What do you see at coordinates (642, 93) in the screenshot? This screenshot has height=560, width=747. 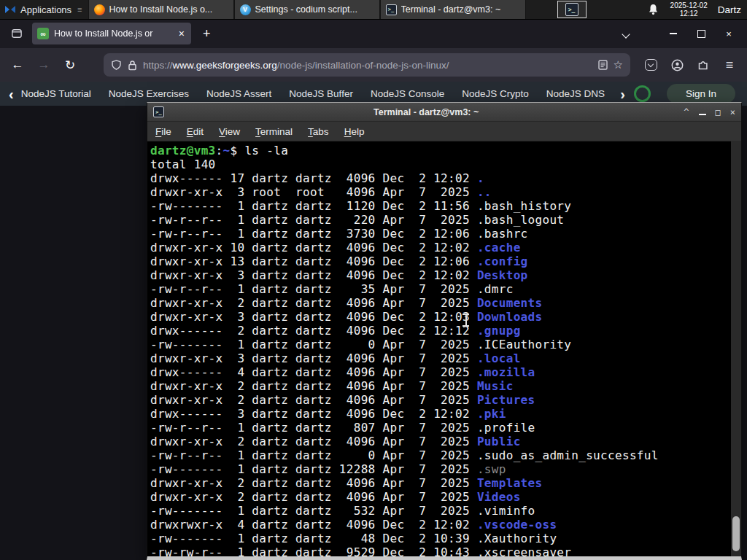 I see `search-icon` at bounding box center [642, 93].